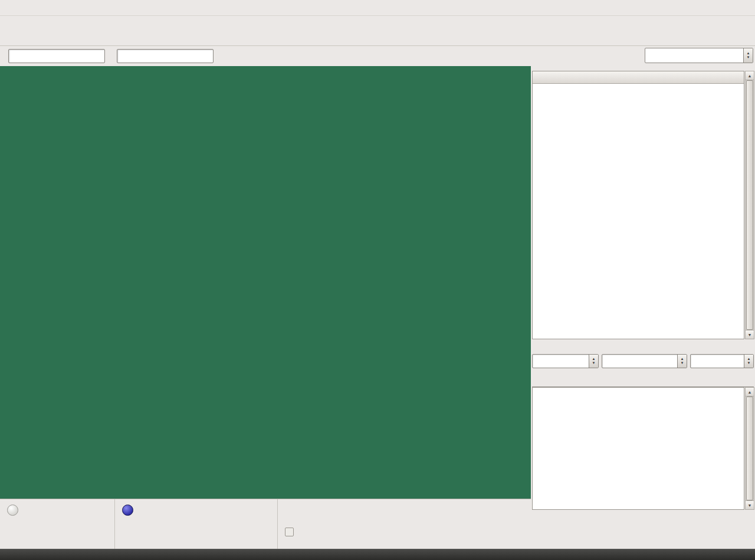  I want to click on roll-annotation-select: ▲▼, so click(644, 361).